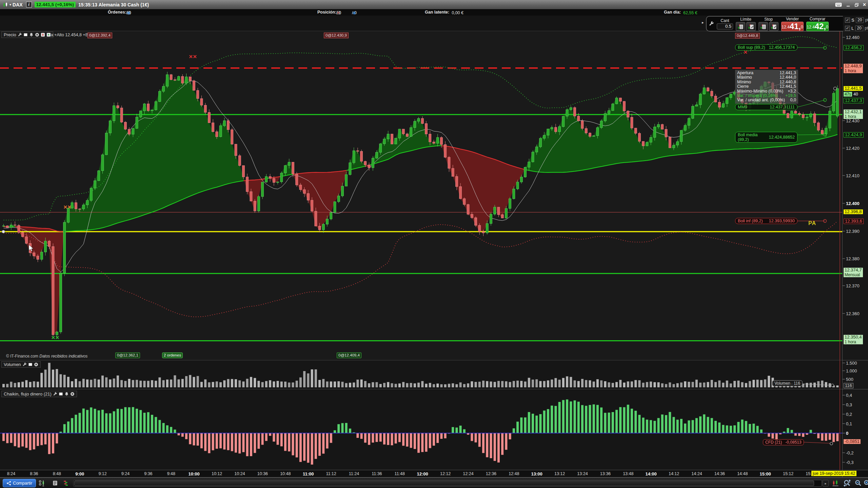 This screenshot has width=868, height=488. I want to click on tooltip-row-label: Cierre, so click(743, 87).